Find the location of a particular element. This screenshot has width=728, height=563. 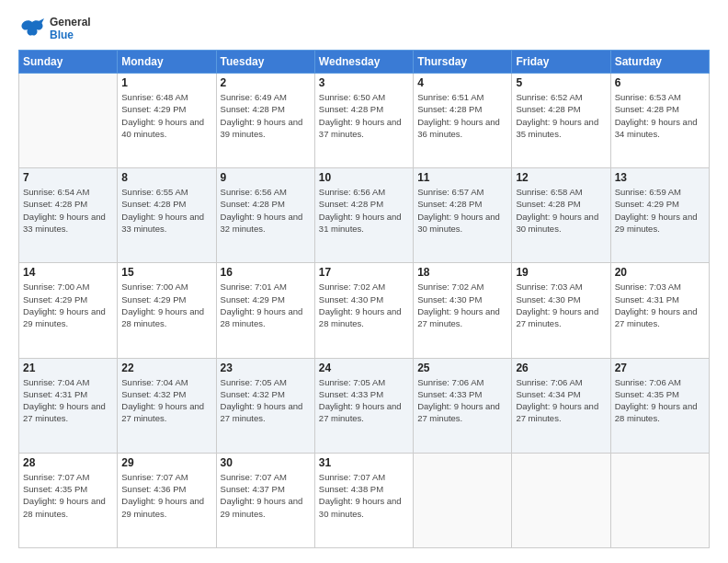

day-number: 16 is located at coordinates (266, 272).